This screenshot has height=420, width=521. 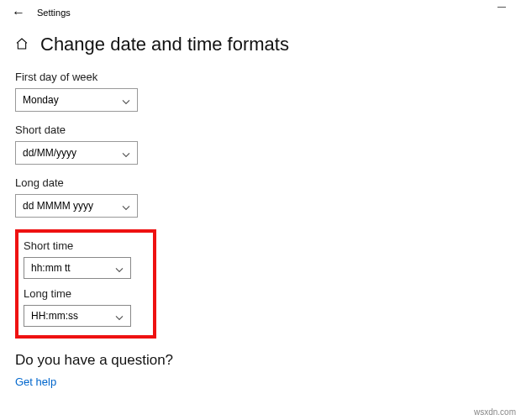 I want to click on titlebar: ← Settings, so click(x=260, y=12).